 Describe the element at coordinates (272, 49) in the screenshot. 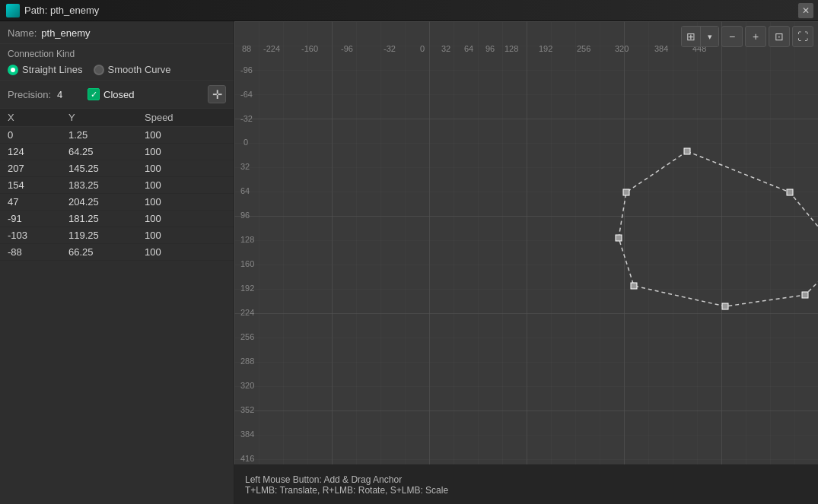

I see `svg-text: -224` at that location.